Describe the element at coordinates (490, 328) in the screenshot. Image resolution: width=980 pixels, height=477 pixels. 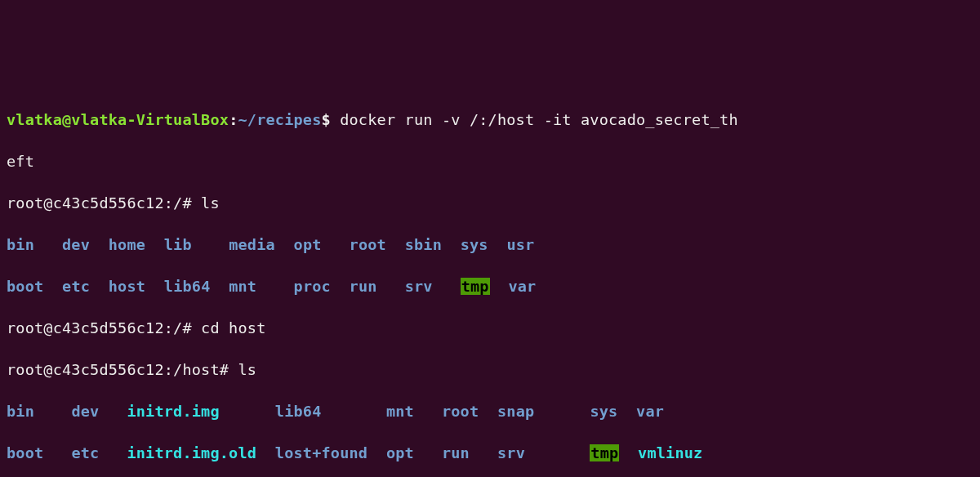
I see `prompt-line: root@c43c5d556c12:/# cd host` at that location.